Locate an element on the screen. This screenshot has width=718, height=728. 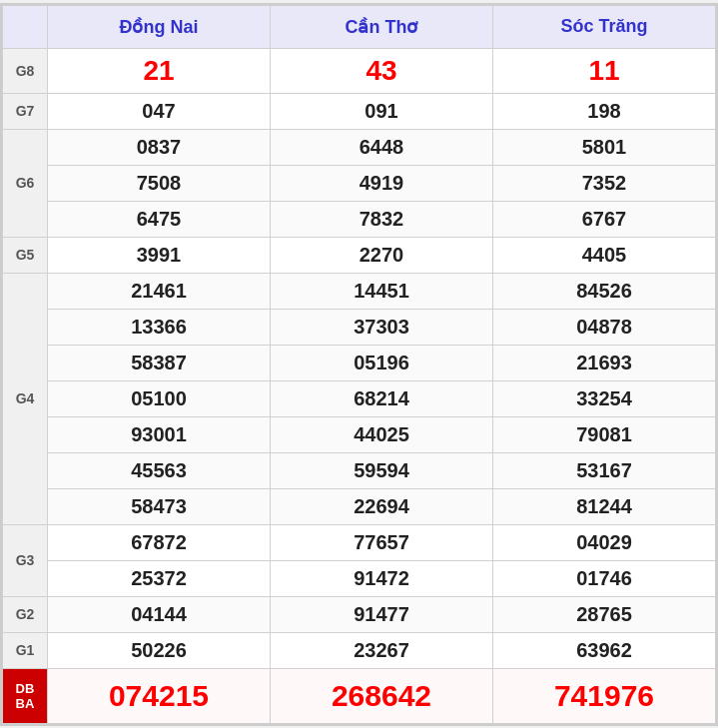
cell-g4-col1-sub5: 45563 is located at coordinates (160, 470).